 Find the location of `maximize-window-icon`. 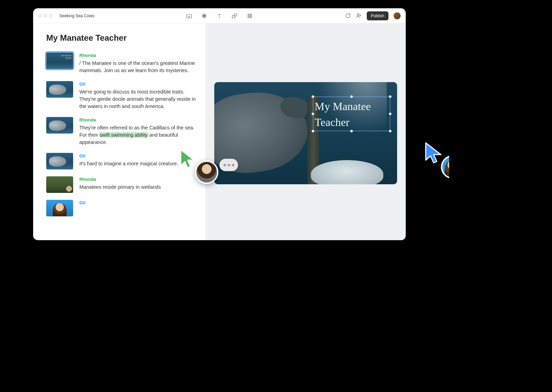

maximize-window-icon is located at coordinates (51, 16).